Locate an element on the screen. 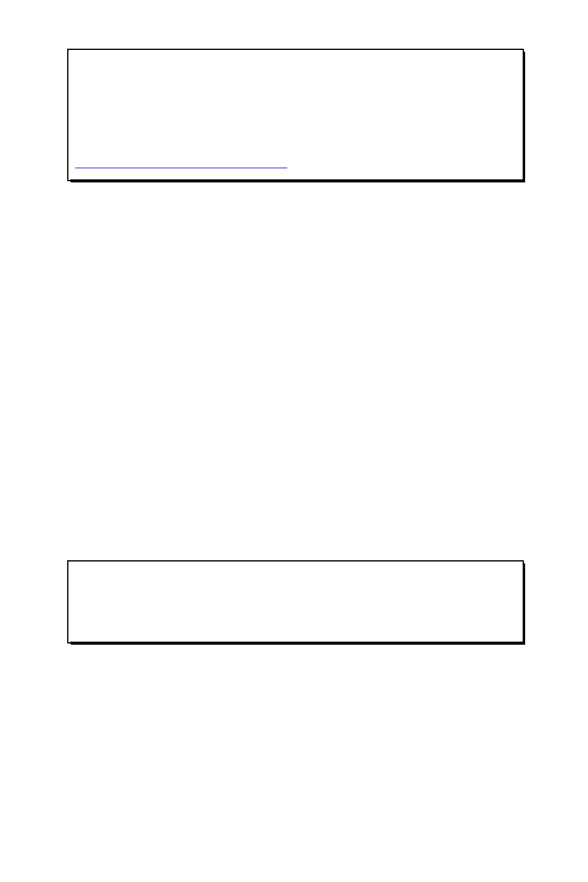 This screenshot has height=882, width=588. content-box-top is located at coordinates (296, 115).